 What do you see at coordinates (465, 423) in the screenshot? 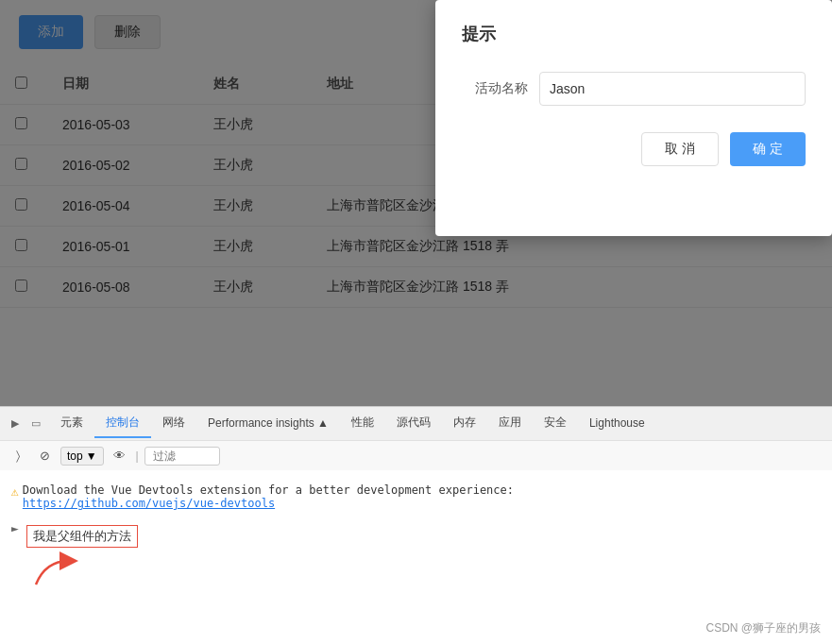
I see `devtools-tab-内存: 内存` at bounding box center [465, 423].